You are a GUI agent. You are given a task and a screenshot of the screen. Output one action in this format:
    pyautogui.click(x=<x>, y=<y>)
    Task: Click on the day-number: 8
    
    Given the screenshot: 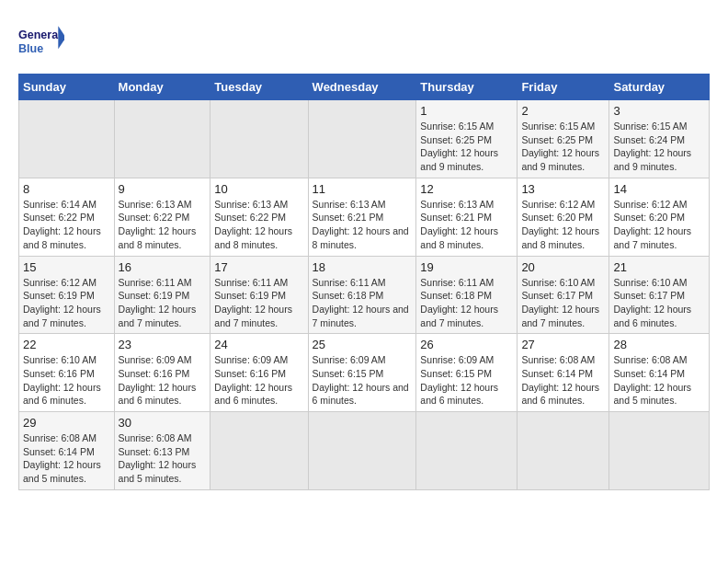 What is the action you would take?
    pyautogui.click(x=66, y=190)
    